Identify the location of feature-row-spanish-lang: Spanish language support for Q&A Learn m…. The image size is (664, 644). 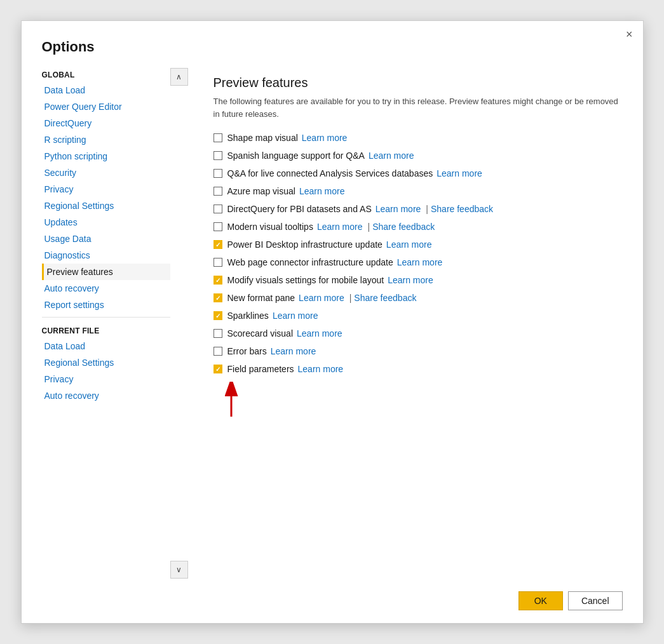
(418, 156).